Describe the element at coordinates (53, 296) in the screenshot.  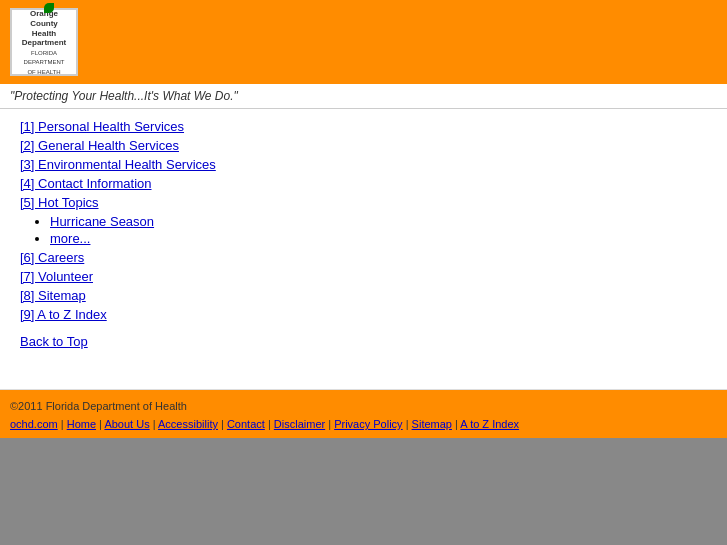
I see `nav-link-8: [8] Sitemap` at that location.